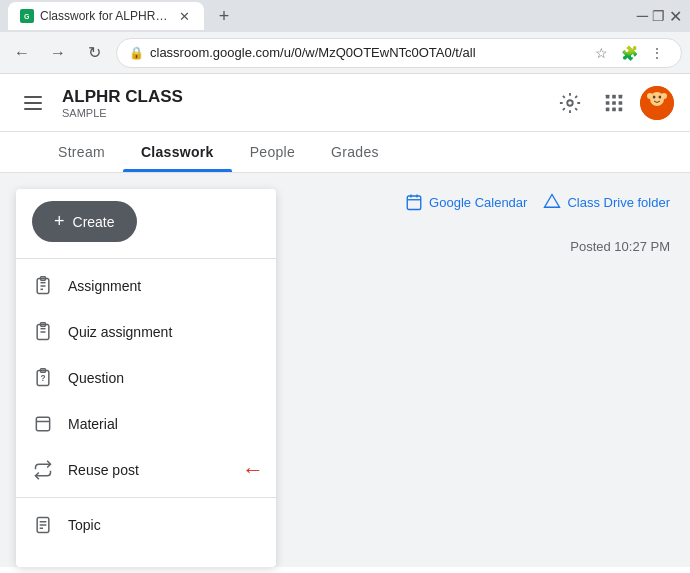 This screenshot has height=573, width=690. I want to click on tab-close-button: ✕, so click(184, 16).